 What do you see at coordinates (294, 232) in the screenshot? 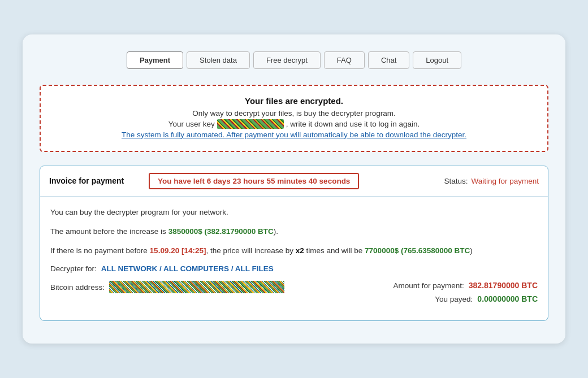
I see `body-amount: The amount before the increase is 385000…` at bounding box center [294, 232].